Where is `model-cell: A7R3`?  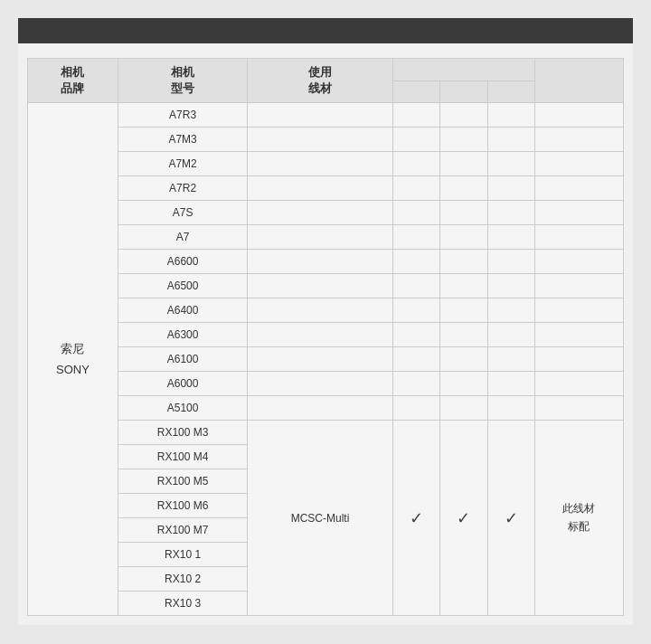 model-cell: A7R3 is located at coordinates (183, 116).